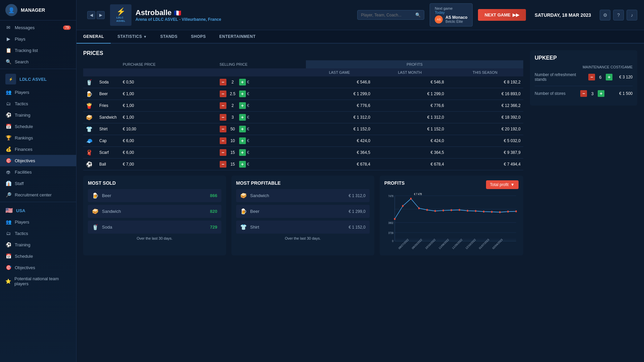  I want to click on svg-text: 0, so click(393, 241).